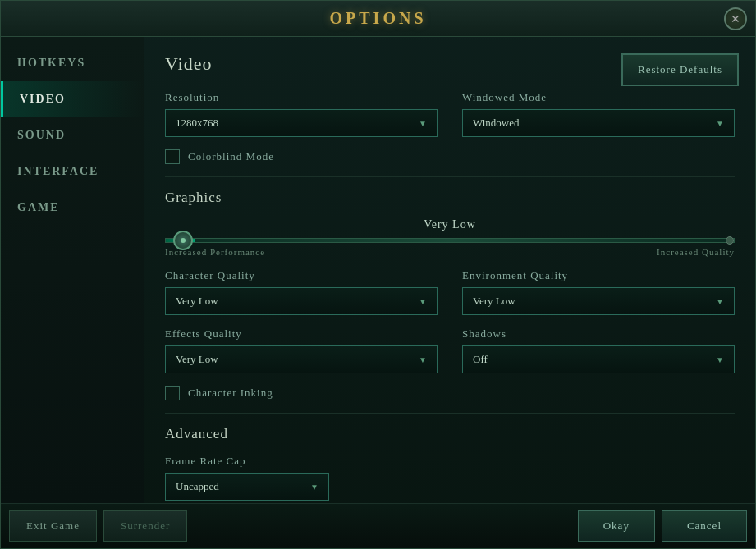 This screenshot has width=756, height=549. Describe the element at coordinates (480, 359) in the screenshot. I see `shadows-value: Off` at that location.